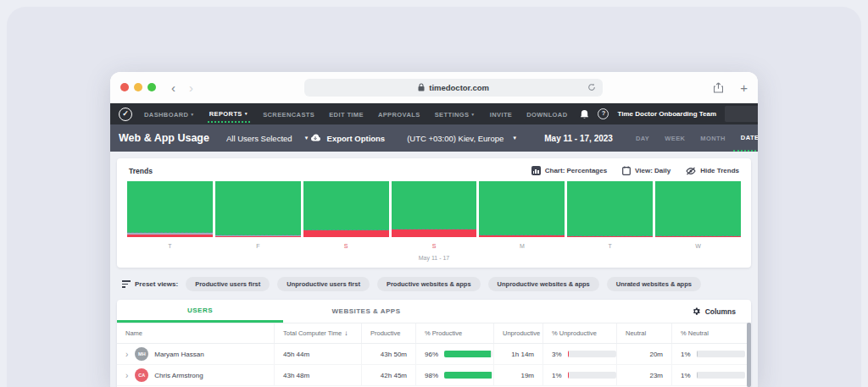 The image size is (868, 387). I want to click on table-row: › MH Maryam Hassan 45h 44m 43h 50m 96% 1…, so click(434, 354).